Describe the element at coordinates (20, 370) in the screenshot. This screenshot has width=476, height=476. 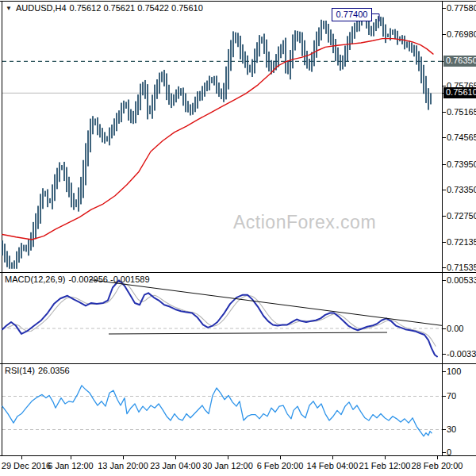
I see `rsi-label: RSI(14)` at that location.